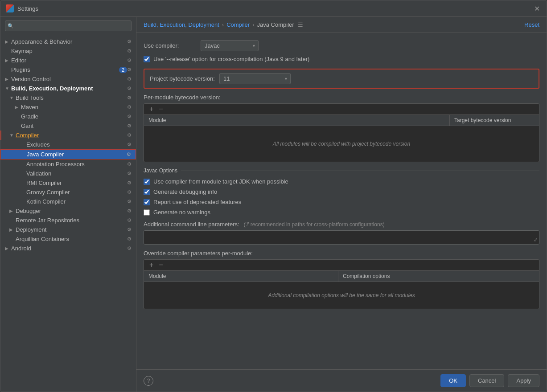 The image size is (547, 392). I want to click on sidebar-item-label: Build Tools, so click(71, 98).